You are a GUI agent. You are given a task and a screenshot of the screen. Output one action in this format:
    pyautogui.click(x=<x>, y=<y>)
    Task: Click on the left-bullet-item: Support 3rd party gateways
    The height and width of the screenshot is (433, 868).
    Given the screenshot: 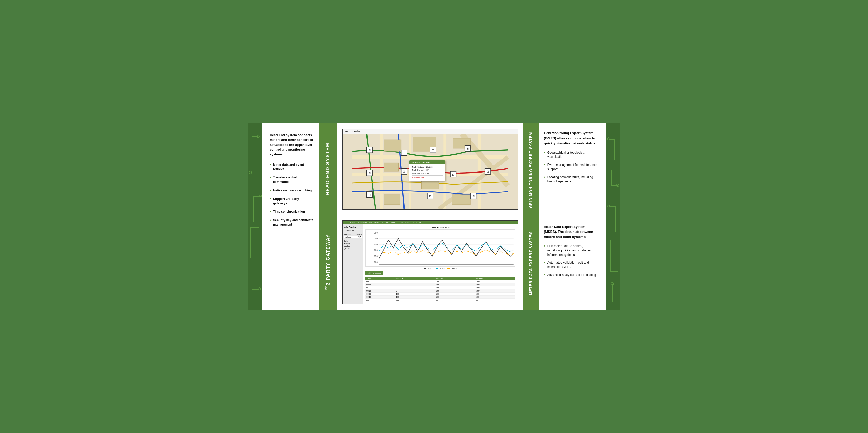 What is the action you would take?
    pyautogui.click(x=292, y=201)
    